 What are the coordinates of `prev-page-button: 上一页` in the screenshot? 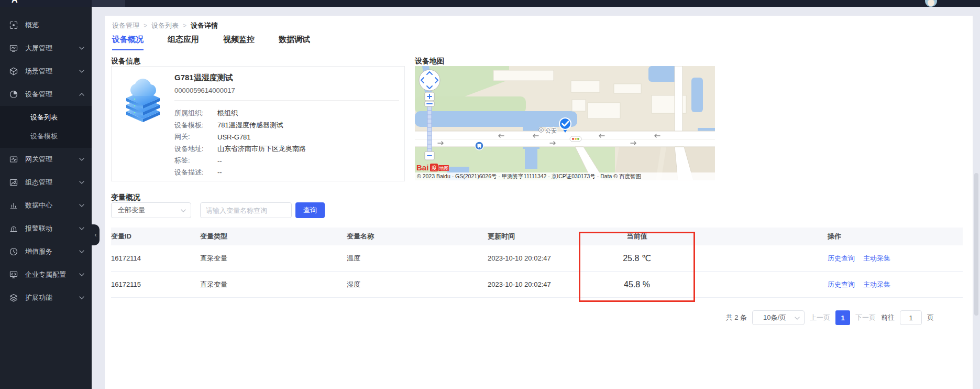 It's located at (820, 318).